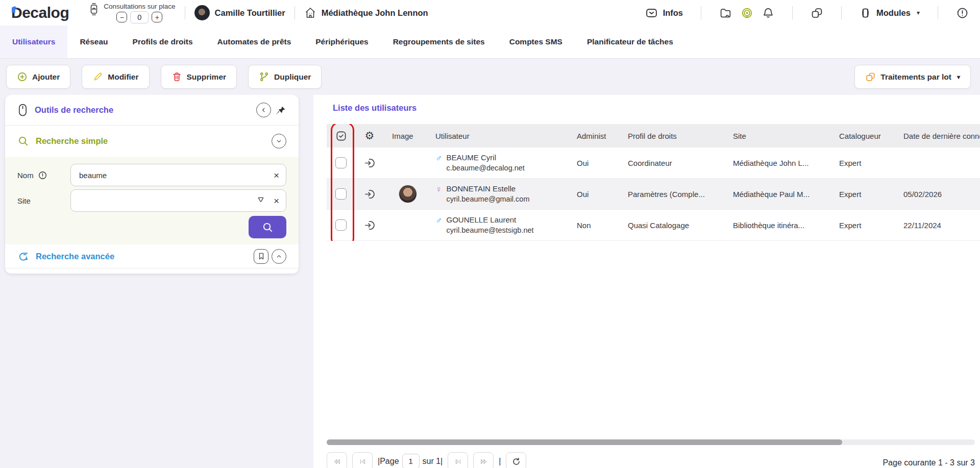 This screenshot has height=468, width=980. I want to click on batch-processing-button: Traitements par lot ▾, so click(913, 77).